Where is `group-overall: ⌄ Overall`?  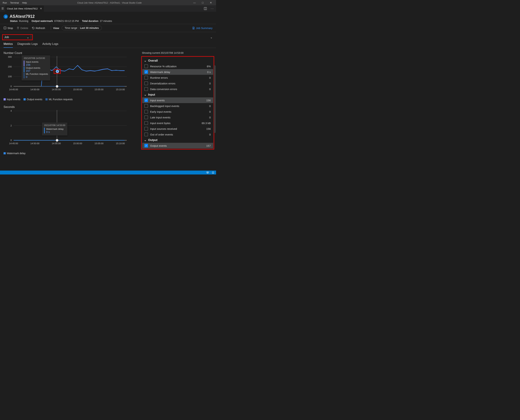 group-overall: ⌄ Overall is located at coordinates (178, 60).